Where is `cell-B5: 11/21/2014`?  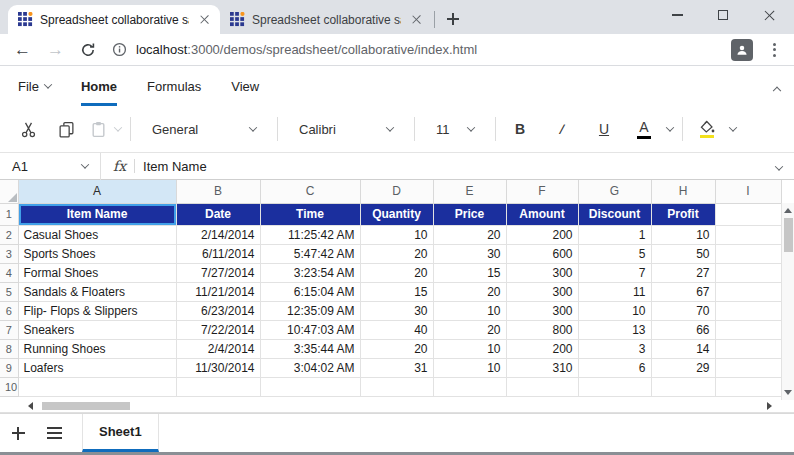
cell-B5: 11/21/2014 is located at coordinates (218, 292).